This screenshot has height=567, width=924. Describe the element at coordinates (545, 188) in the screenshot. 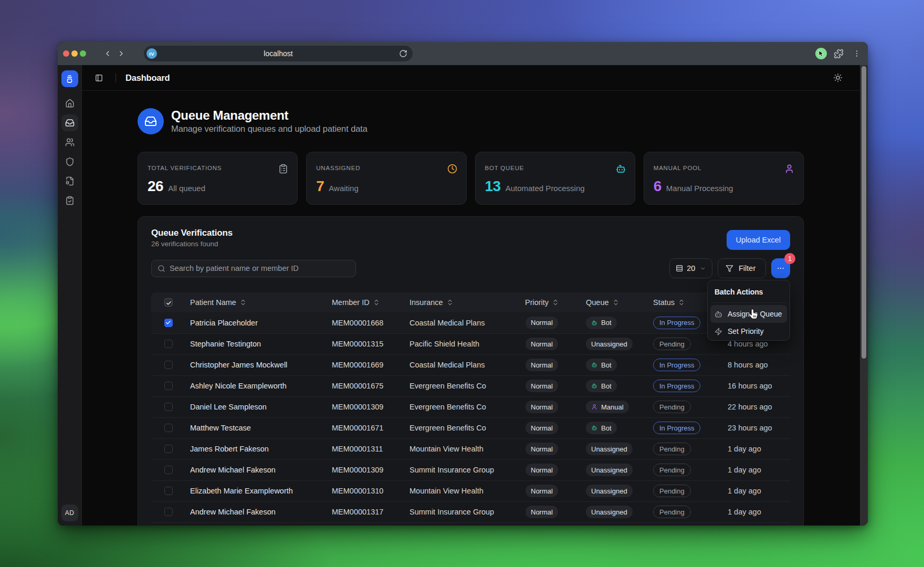

I see `stat-sub: Automated Processing` at that location.